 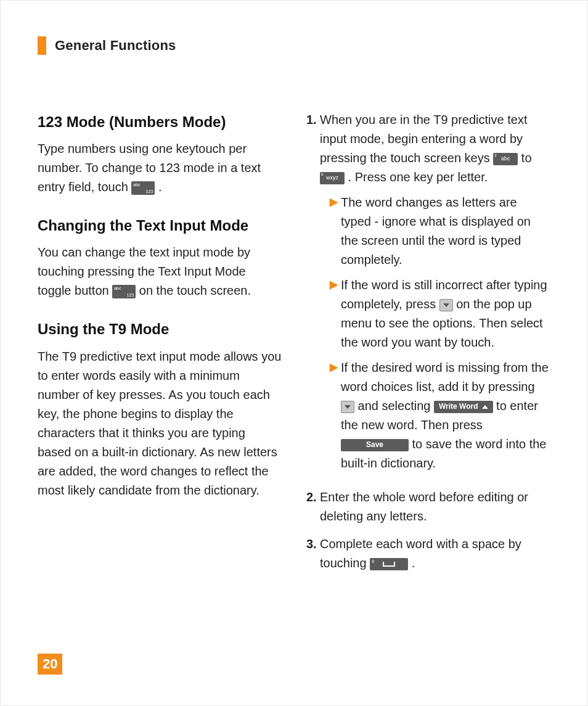 I want to click on heading-change-input-mode: Changing the Text Input Mode, so click(x=160, y=226).